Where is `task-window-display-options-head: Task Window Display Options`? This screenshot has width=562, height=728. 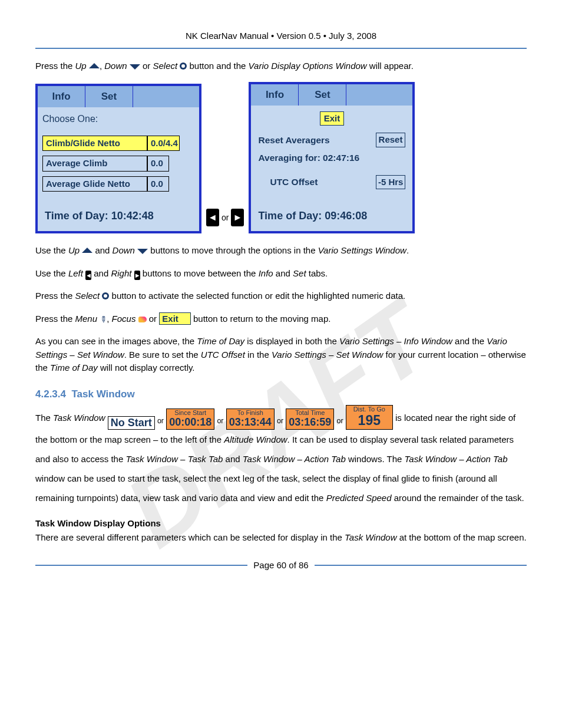
task-window-display-options-head: Task Window Display Options is located at coordinates (281, 523).